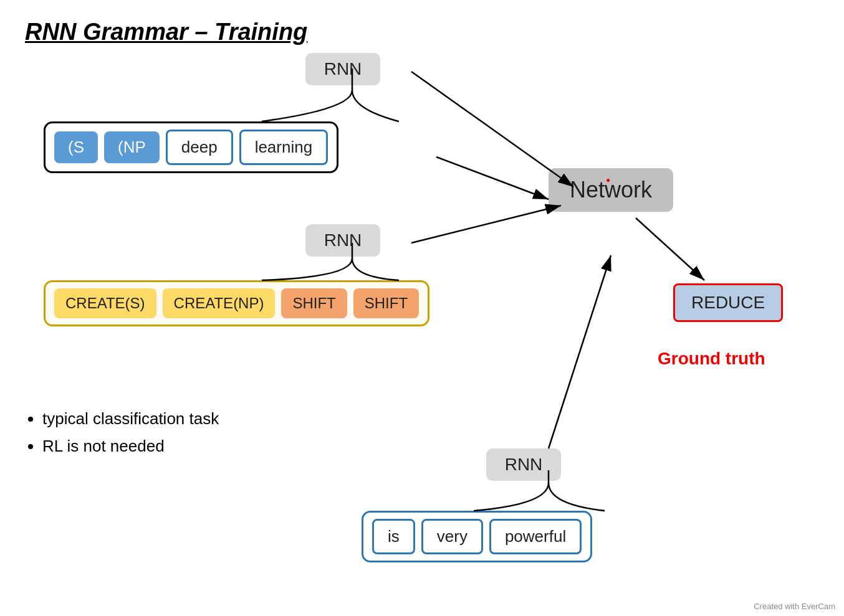 This screenshot has width=844, height=616. I want to click on network-box: Netw●ork, so click(611, 190).